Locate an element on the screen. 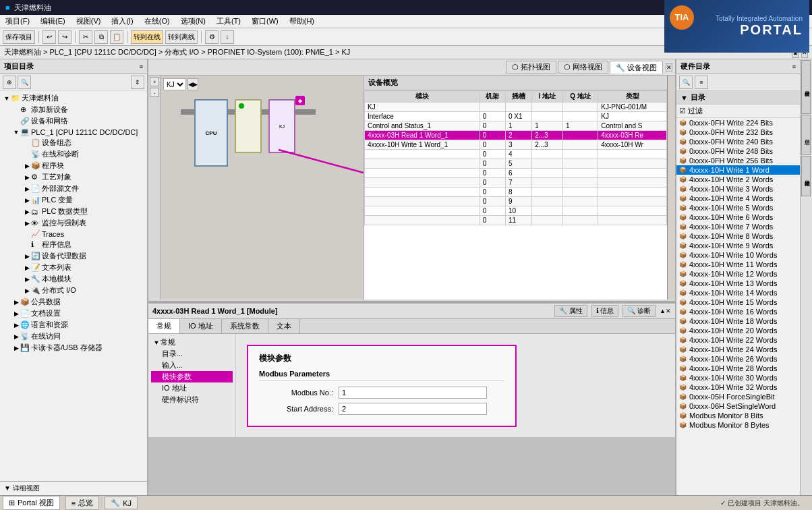 This screenshot has height=510, width=812. prop-tab-general: 常规 is located at coordinates (165, 327).